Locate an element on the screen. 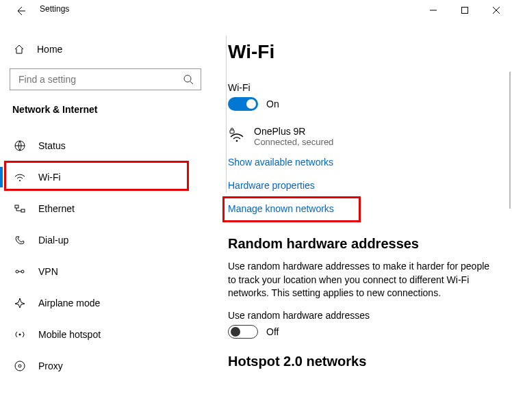 This screenshot has width=512, height=420. network-text: OnePlus 9R Connected, secured is located at coordinates (294, 137).